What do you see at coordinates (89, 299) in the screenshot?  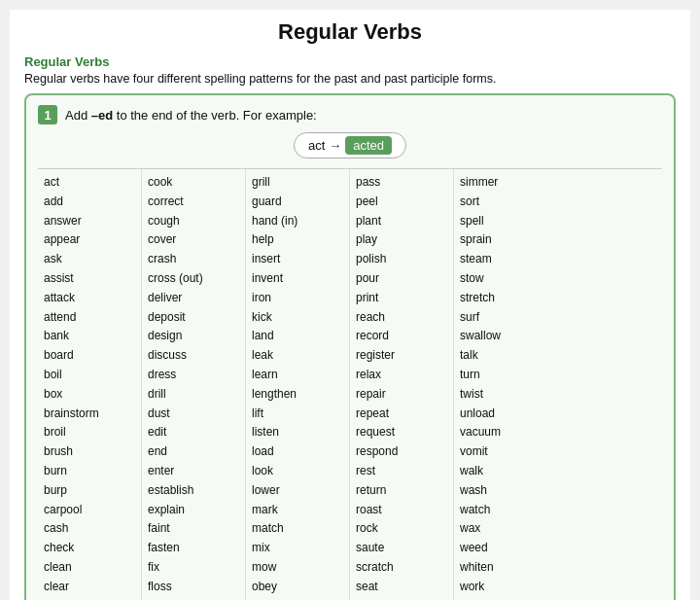 I see `word-item: attack` at bounding box center [89, 299].